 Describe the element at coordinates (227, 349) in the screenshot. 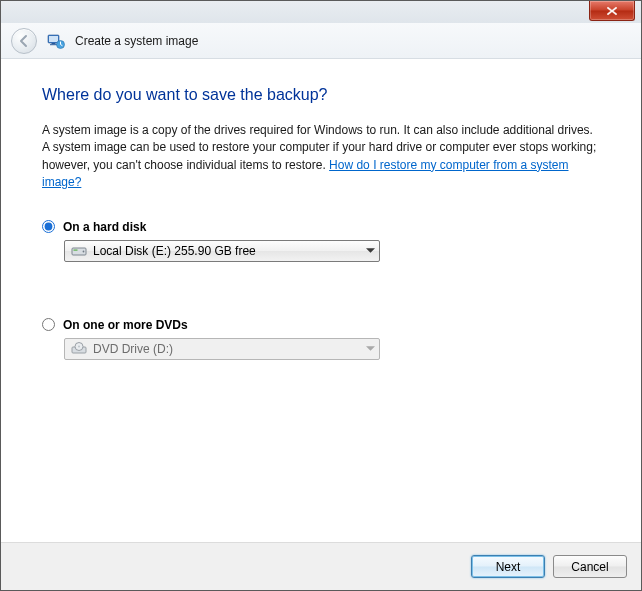

I see `dvd-value: DVD Drive (D:)` at that location.